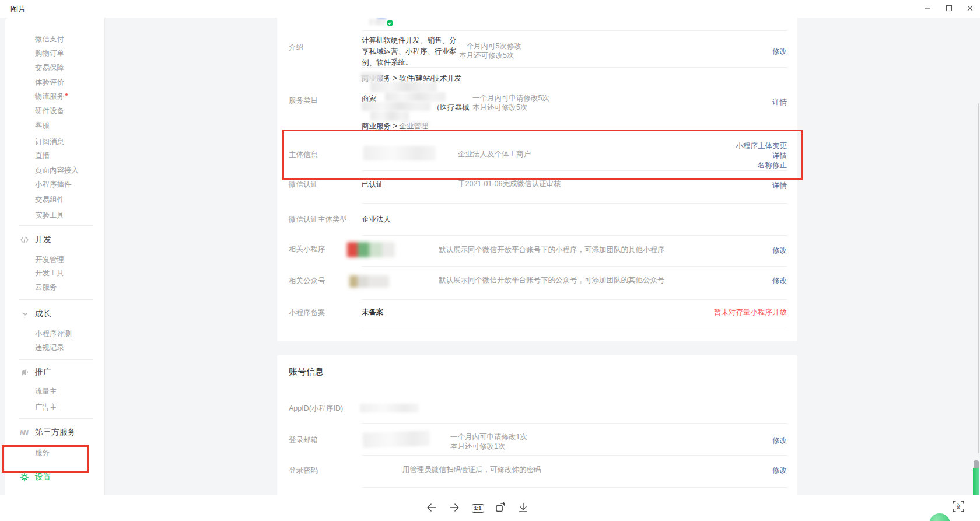 The width and height of the screenshot is (980, 521). Describe the element at coordinates (490, 508) in the screenshot. I see `viewer-toolbar: 1:1 文` at that location.